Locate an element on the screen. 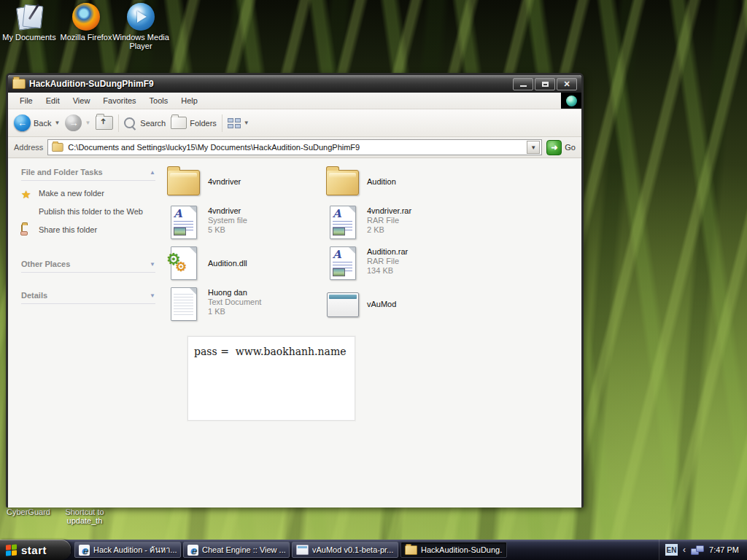 The width and height of the screenshot is (747, 560). views-dropdown-icon: ▼ is located at coordinates (247, 122).